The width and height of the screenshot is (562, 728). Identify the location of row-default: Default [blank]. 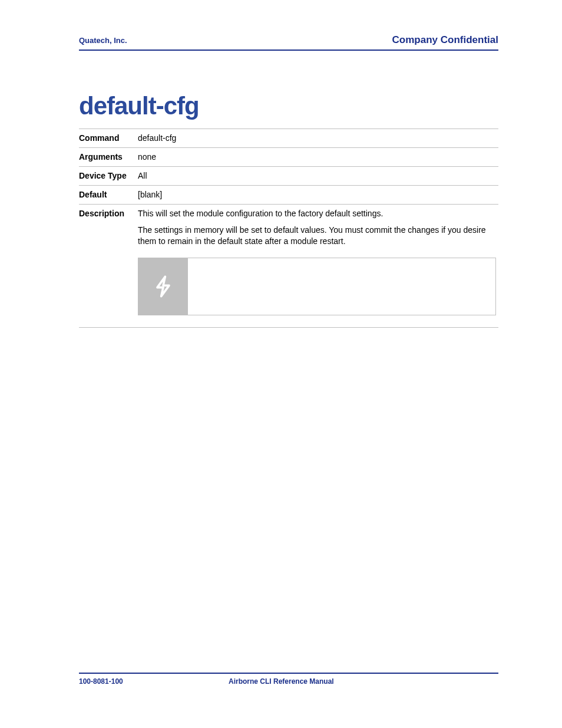
(289, 195).